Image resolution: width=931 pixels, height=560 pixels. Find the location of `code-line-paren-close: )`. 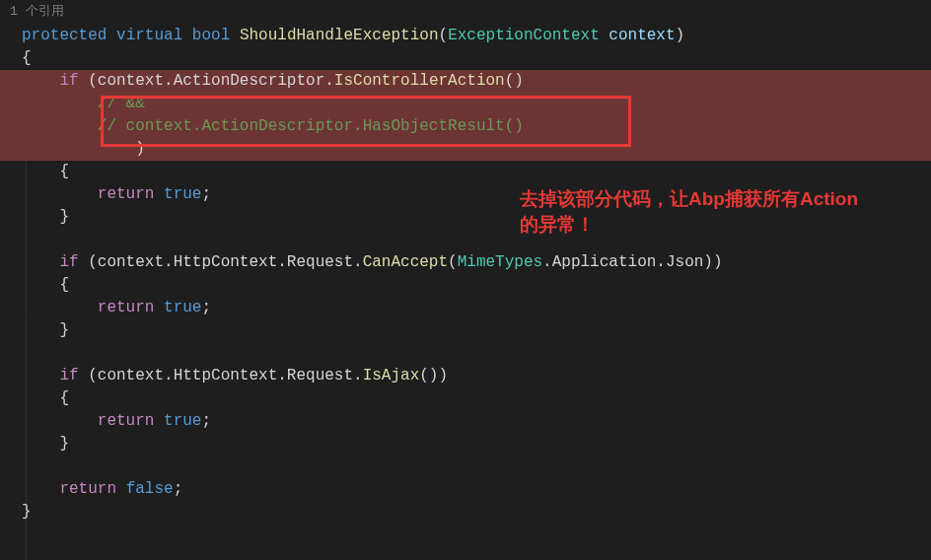

code-line-paren-close: ) is located at coordinates (466, 150).